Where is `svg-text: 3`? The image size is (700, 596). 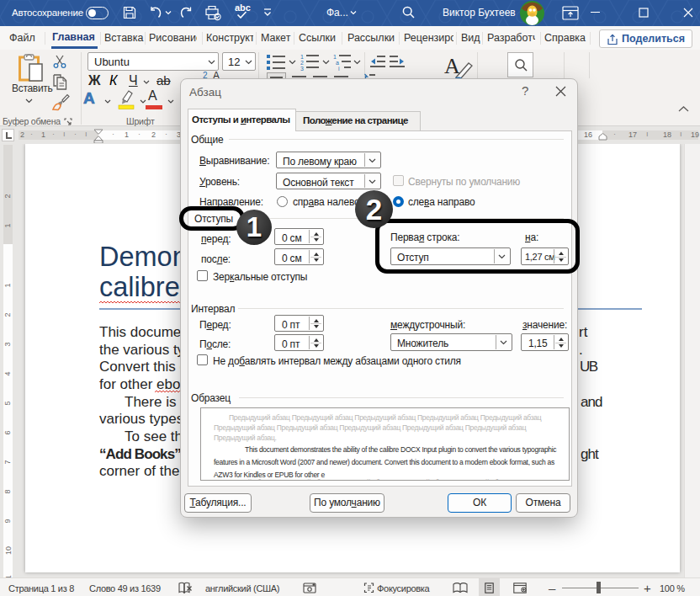 svg-text: 3 is located at coordinates (302, 68).